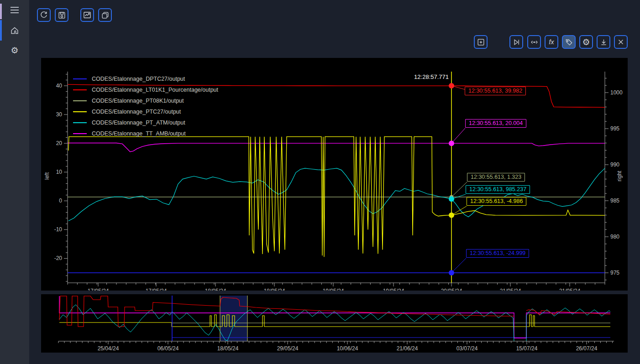  What do you see at coordinates (569, 42) in the screenshot?
I see `tag-button` at bounding box center [569, 42].